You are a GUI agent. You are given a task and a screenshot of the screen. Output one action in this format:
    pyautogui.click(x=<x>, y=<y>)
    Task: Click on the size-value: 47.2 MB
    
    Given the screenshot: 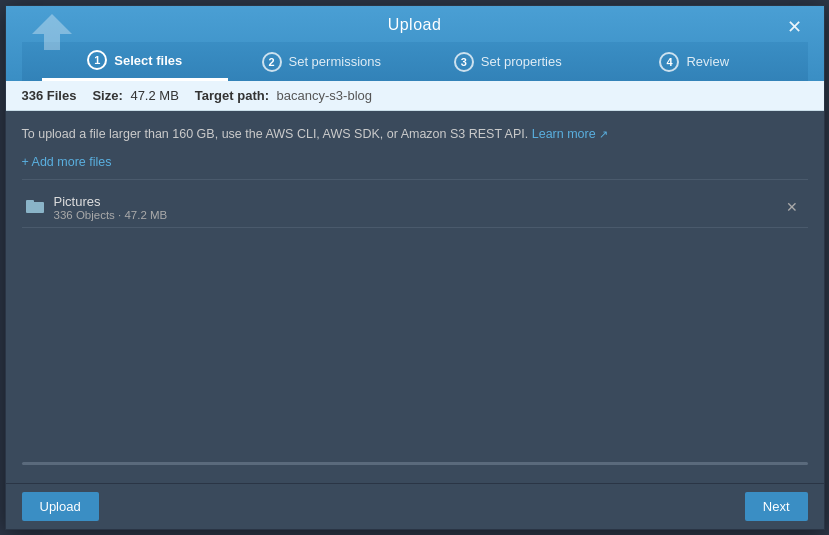 What is the action you would take?
    pyautogui.click(x=154, y=96)
    